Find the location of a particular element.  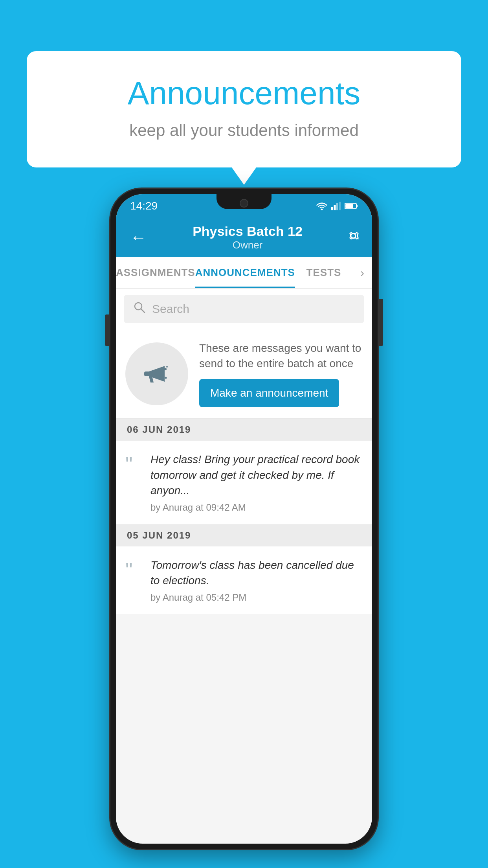

search-bar: Search is located at coordinates (244, 309).